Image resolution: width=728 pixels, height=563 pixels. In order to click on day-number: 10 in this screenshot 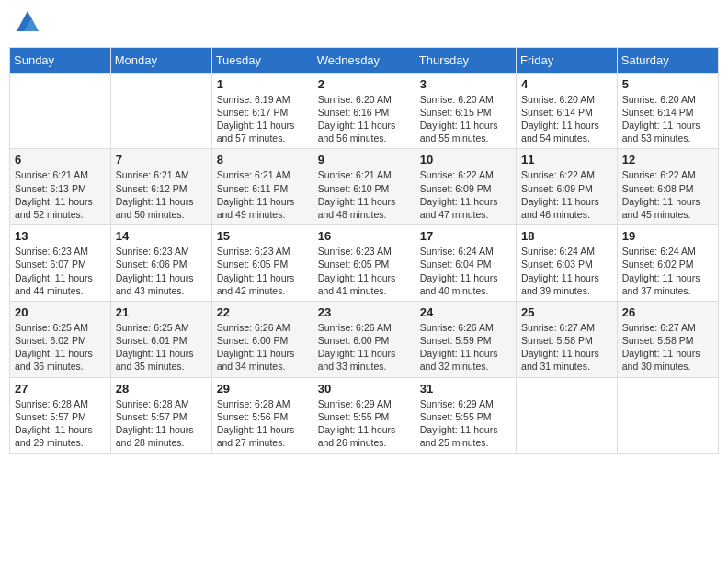, I will do `click(465, 160)`.